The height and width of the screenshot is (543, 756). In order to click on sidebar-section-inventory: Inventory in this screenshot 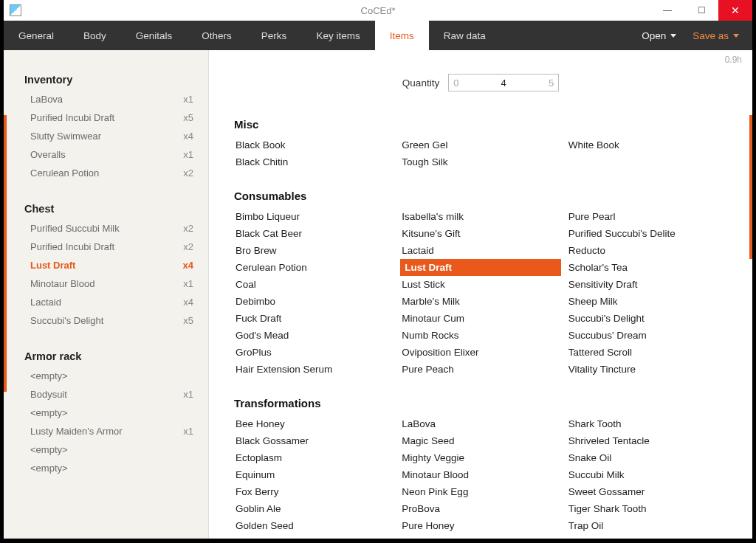, I will do `click(106, 80)`.